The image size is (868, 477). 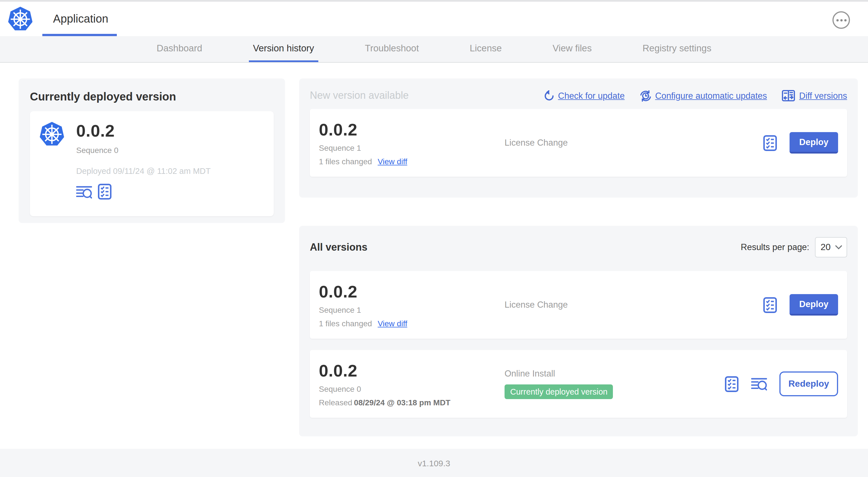 What do you see at coordinates (20, 19) in the screenshot?
I see `kubernetes-logo-icon` at bounding box center [20, 19].